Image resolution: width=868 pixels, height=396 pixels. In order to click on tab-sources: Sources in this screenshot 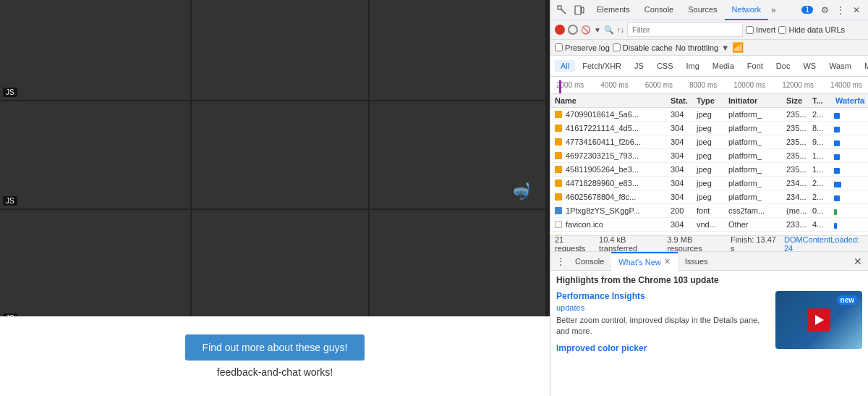, I will do `click(702, 10)`.